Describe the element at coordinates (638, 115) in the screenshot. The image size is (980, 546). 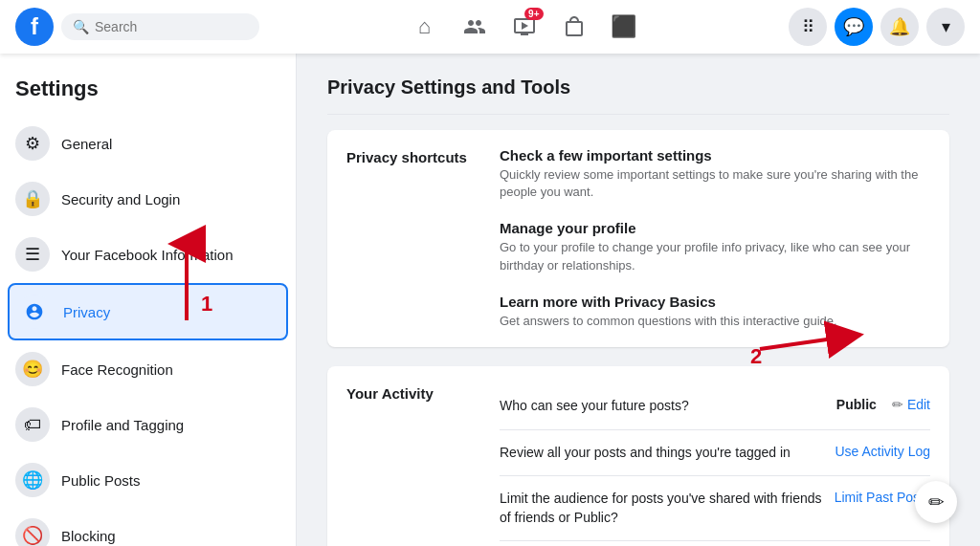
I see `title-divider` at that location.